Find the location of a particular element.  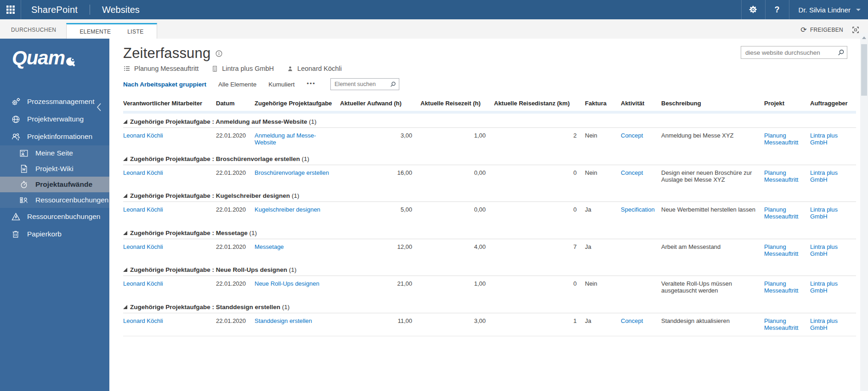

sharepoint-brand: SharePoint is located at coordinates (55, 10).